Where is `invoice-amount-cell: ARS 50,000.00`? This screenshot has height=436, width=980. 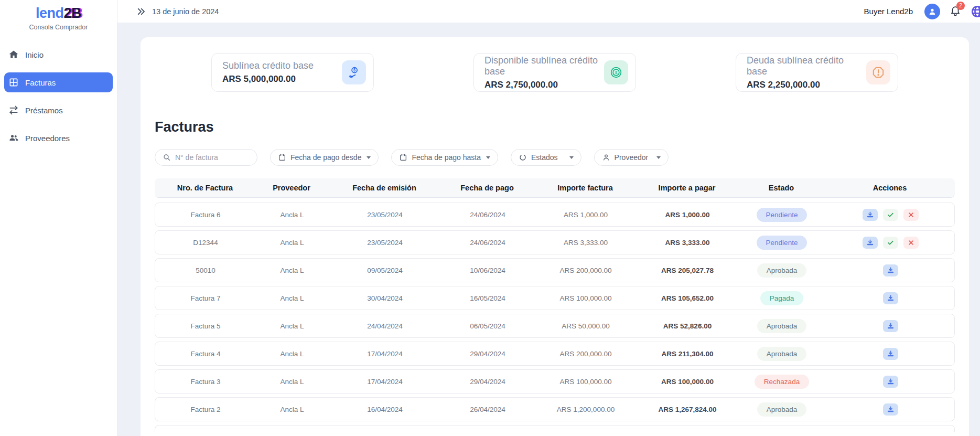 invoice-amount-cell: ARS 50,000.00 is located at coordinates (586, 326).